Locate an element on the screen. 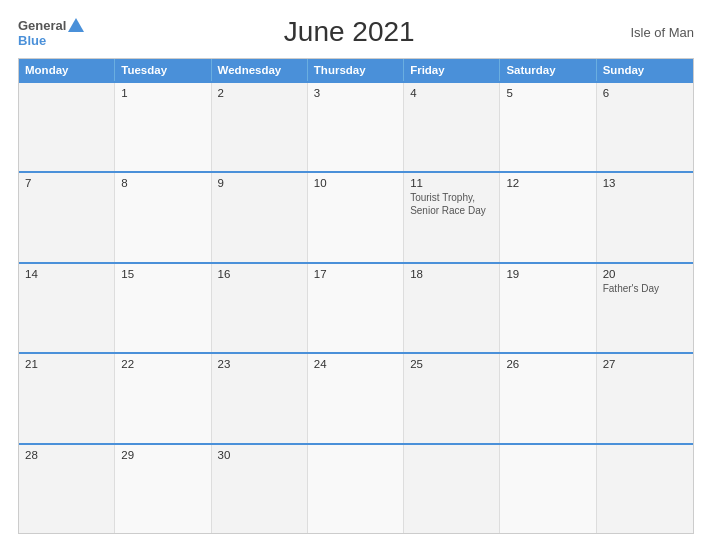 The height and width of the screenshot is (550, 712). logo: General Blue is located at coordinates (51, 32).